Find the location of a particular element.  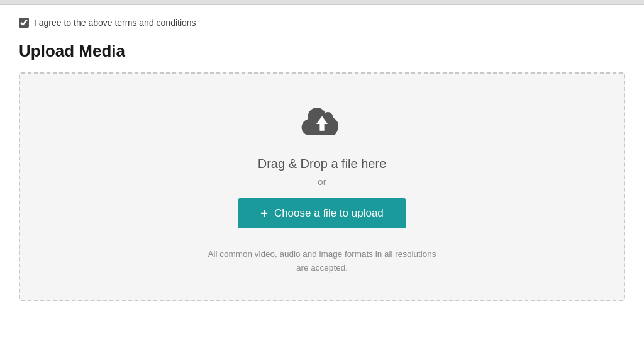

terms-label: I agree to the above terms and condition… is located at coordinates (115, 23).